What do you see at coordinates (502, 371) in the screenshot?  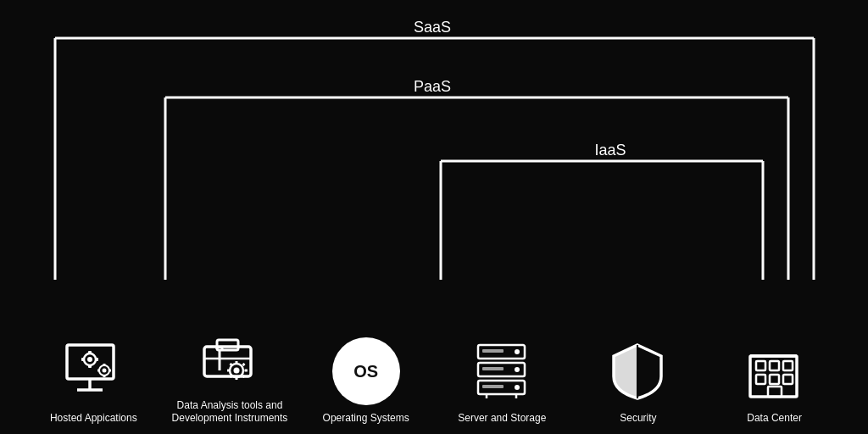 I see `server-icon-box` at bounding box center [502, 371].